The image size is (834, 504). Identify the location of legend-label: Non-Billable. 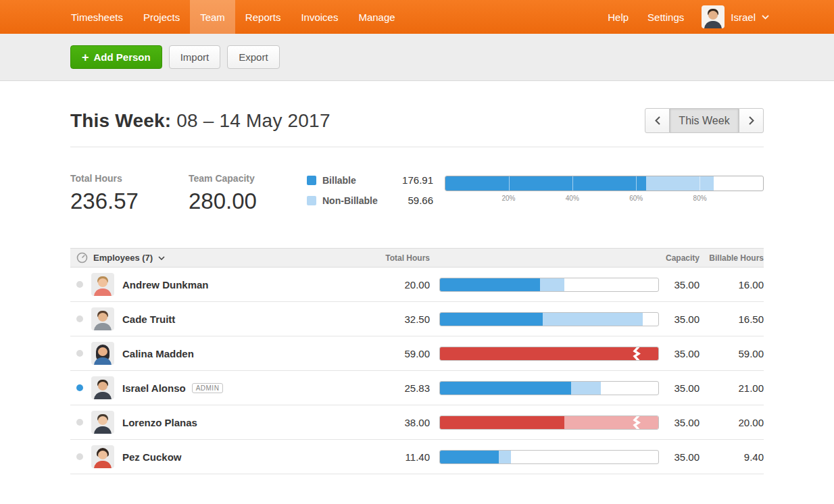
(365, 201).